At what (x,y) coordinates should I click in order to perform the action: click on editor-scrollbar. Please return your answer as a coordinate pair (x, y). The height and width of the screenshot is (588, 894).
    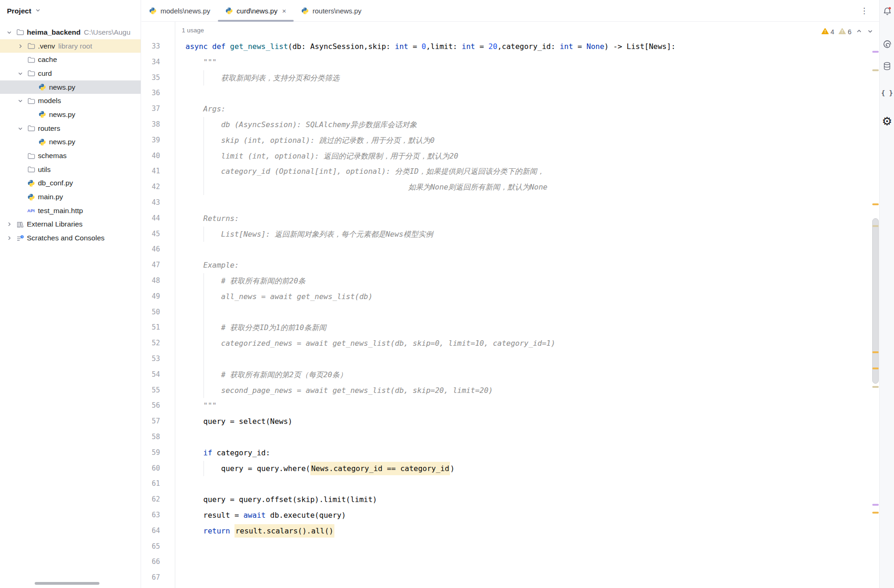
    Looking at the image, I should click on (876, 301).